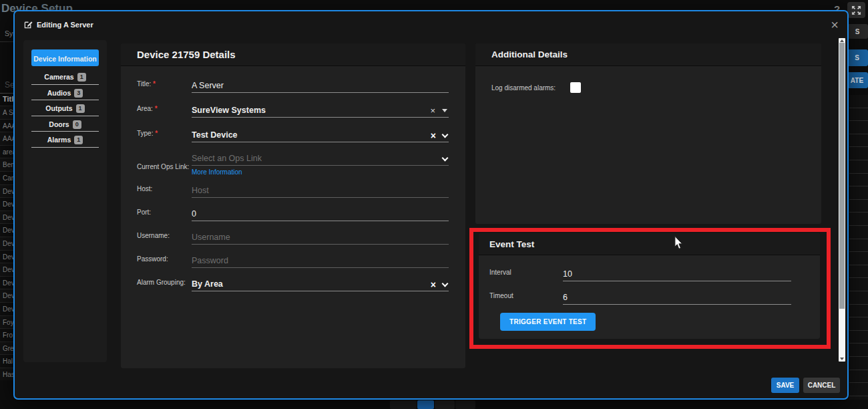 This screenshot has height=409, width=868. What do you see at coordinates (65, 108) in the screenshot?
I see `sidebar-tab-outputs: Outputs1` at bounding box center [65, 108].